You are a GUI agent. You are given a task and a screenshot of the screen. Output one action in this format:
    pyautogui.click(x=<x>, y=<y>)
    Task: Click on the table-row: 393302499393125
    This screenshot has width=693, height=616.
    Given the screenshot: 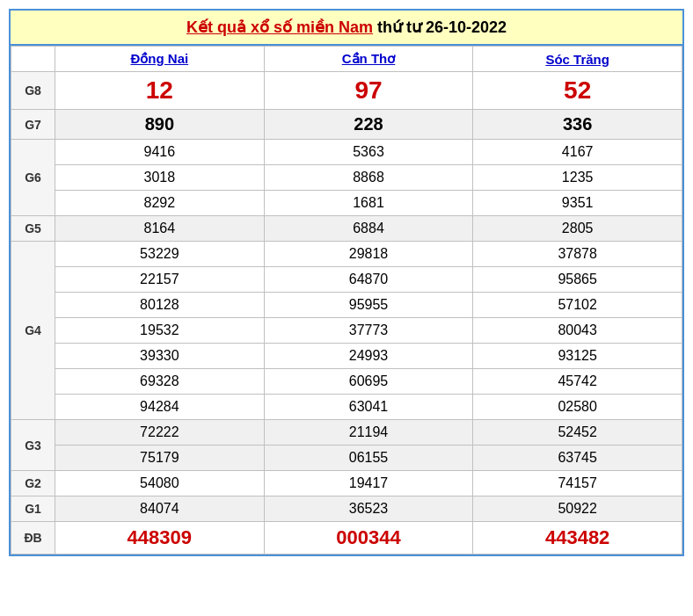 What is the action you would take?
    pyautogui.click(x=346, y=357)
    